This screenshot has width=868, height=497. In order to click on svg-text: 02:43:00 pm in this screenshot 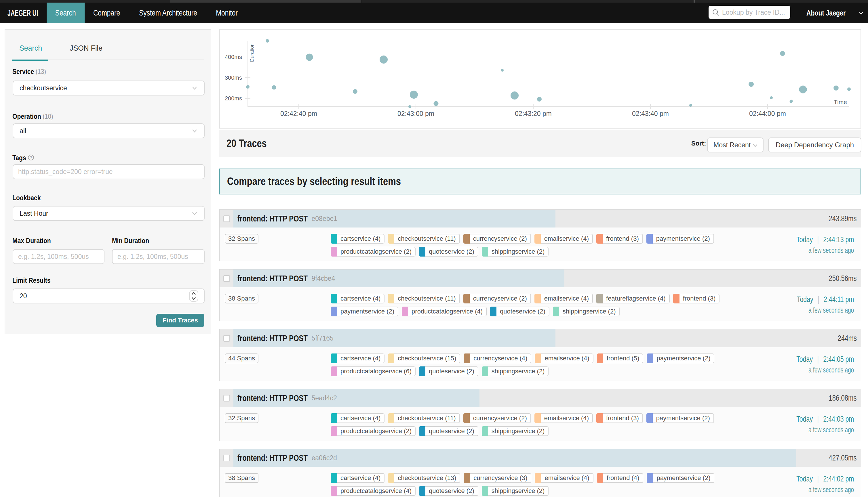, I will do `click(416, 114)`.